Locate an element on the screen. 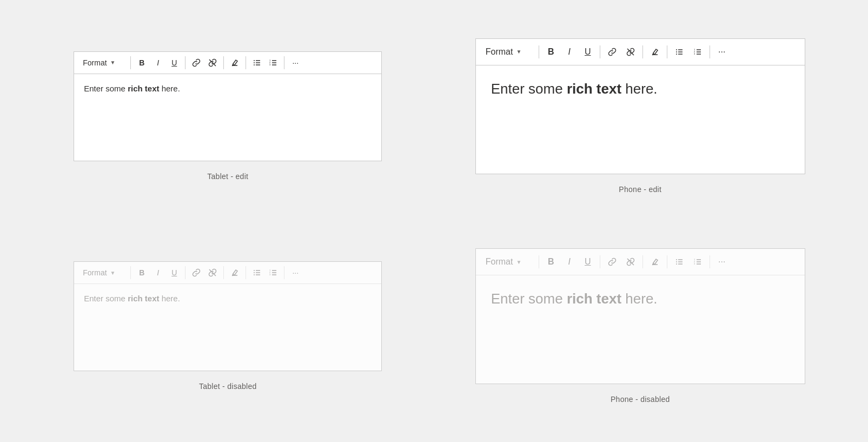 The image size is (868, 442). highlight-button-phone is located at coordinates (655, 52).